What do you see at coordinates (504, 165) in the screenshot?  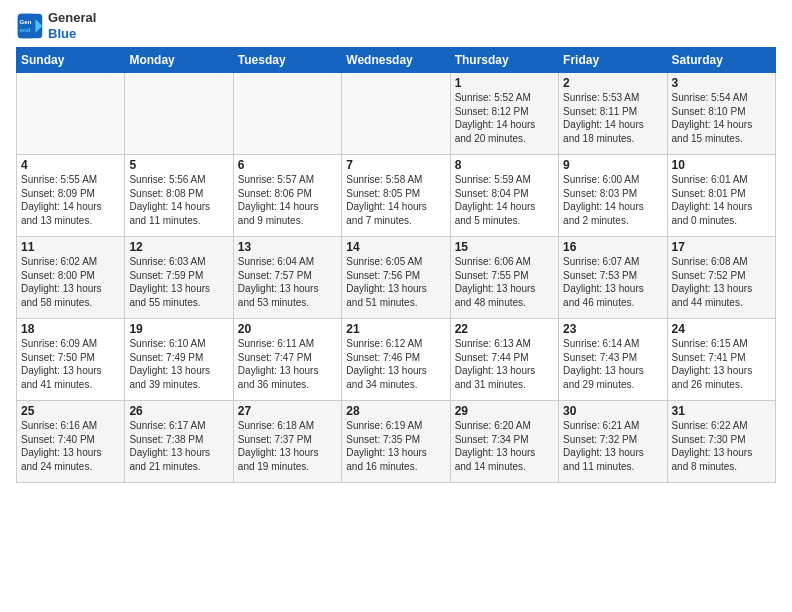 I see `day-number: 8` at bounding box center [504, 165].